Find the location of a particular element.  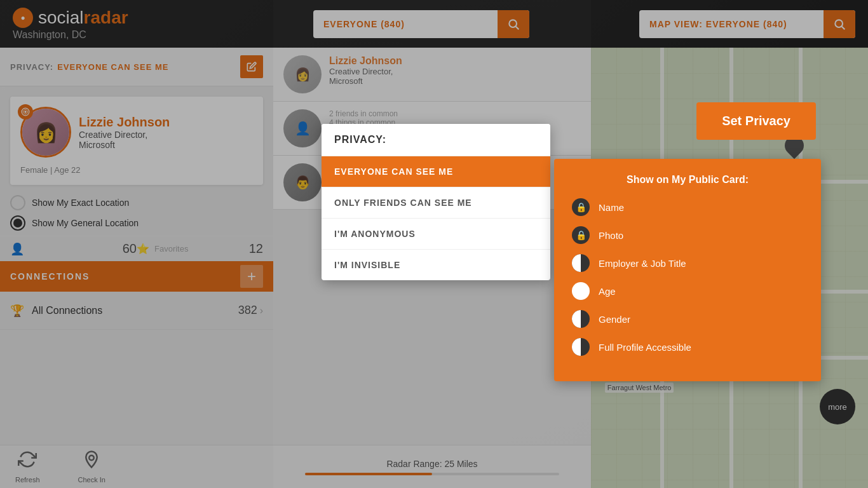

public-card-title: Show on My Public Card: is located at coordinates (688, 180).